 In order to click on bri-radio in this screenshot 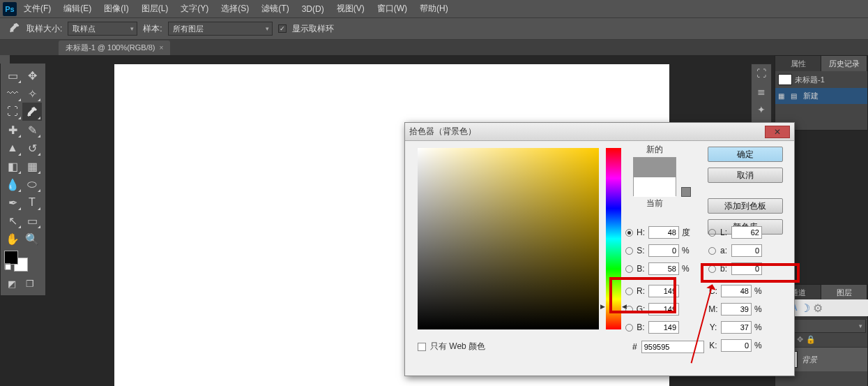, I will do `click(629, 269)`.